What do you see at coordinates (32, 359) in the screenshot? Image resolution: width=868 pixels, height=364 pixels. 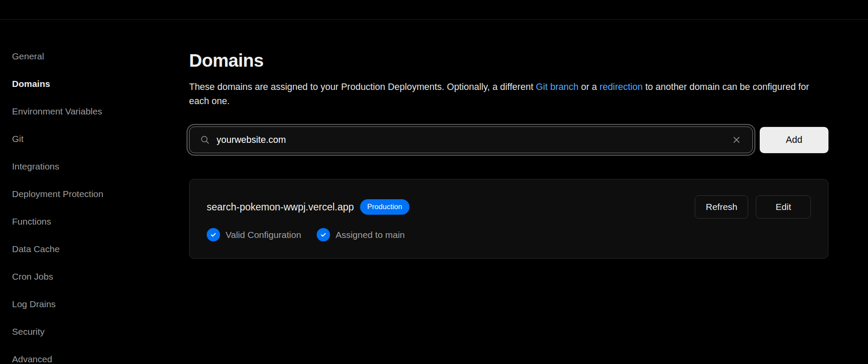 I see `sidebar-item-advanced: Advanced` at bounding box center [32, 359].